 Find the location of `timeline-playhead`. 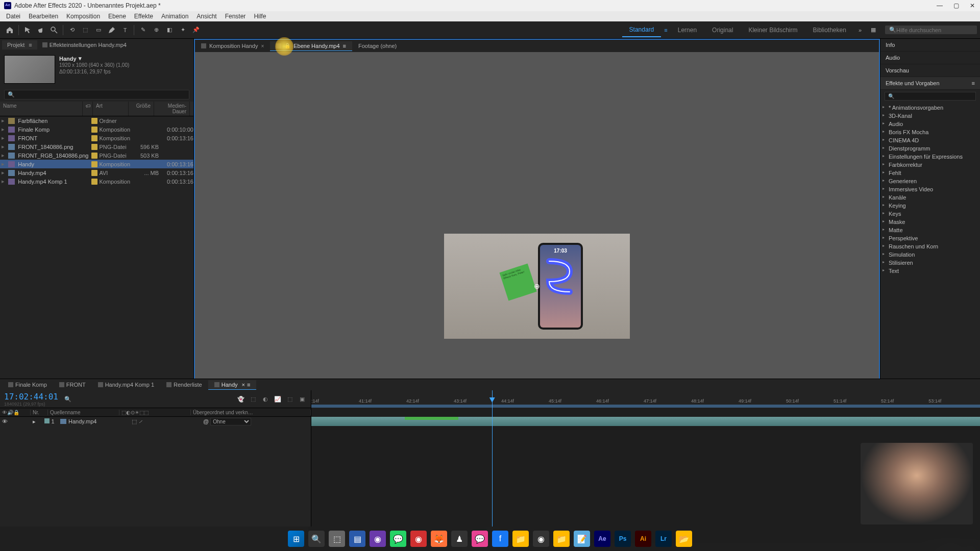

timeline-playhead is located at coordinates (492, 465).